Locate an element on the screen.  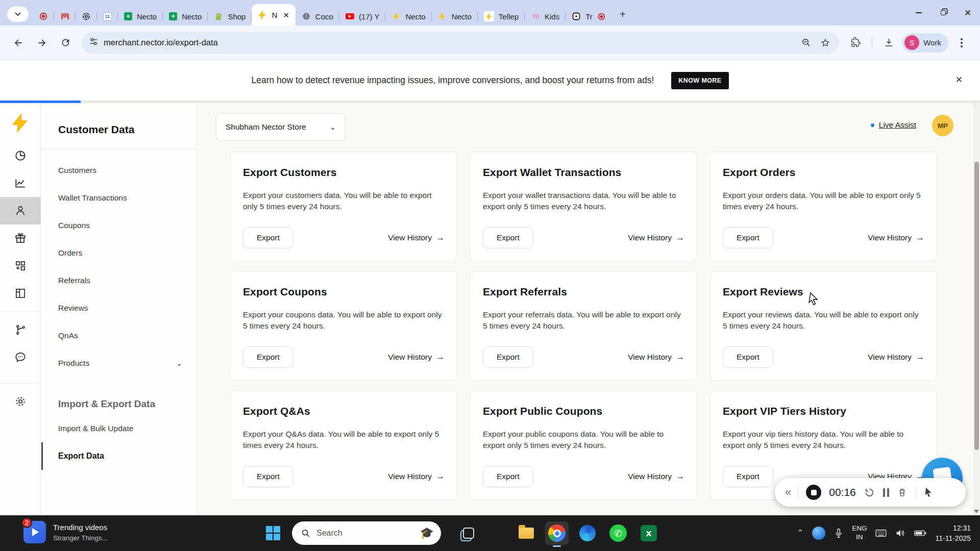
new-tab-button: + is located at coordinates (623, 14).